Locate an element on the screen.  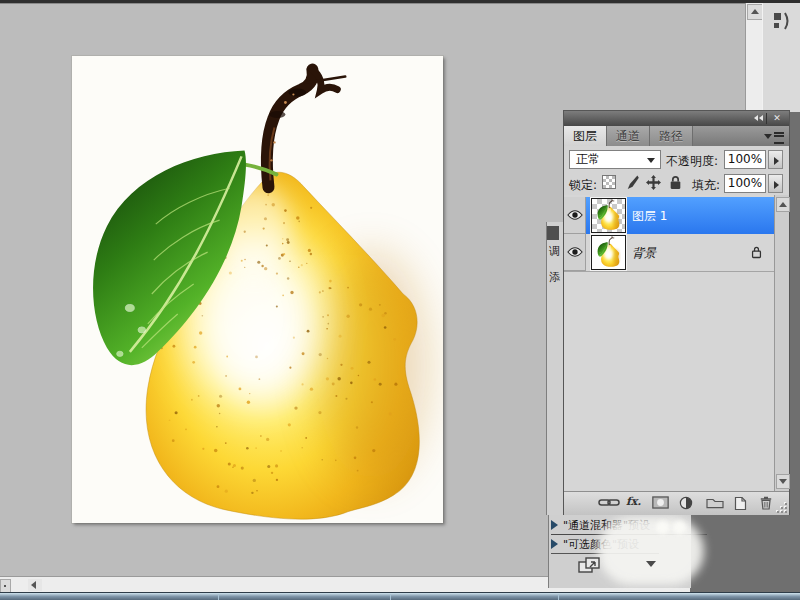
hidden-panel-tab is located at coordinates (553, 233).